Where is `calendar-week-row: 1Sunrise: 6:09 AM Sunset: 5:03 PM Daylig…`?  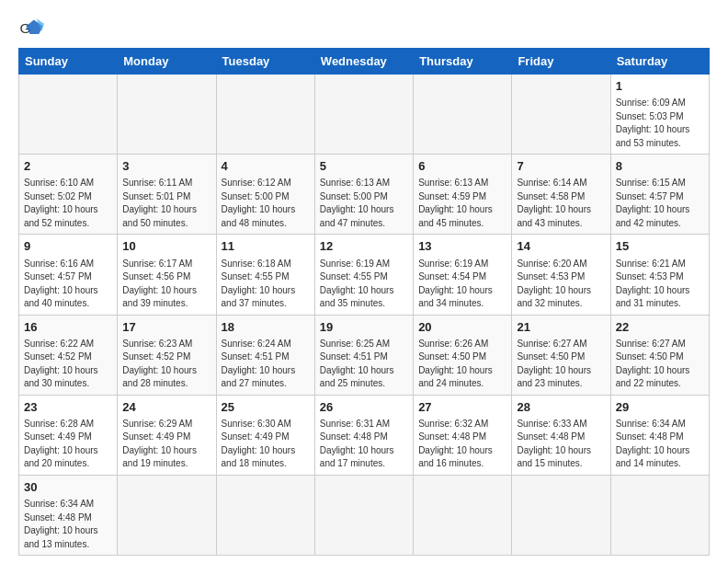
calendar-week-row: 1Sunrise: 6:09 AM Sunset: 5:03 PM Daylig… is located at coordinates (364, 114).